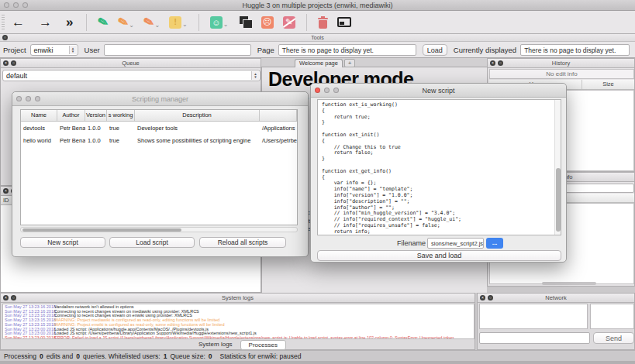 This screenshot has width=635, height=364. Describe the element at coordinates (92, 50) in the screenshot. I see `user-label: User` at that location.